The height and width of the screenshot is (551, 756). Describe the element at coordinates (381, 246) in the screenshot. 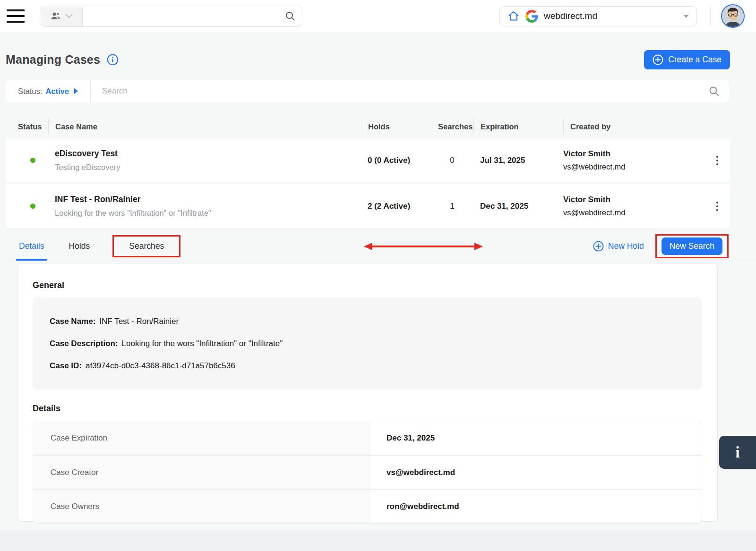

I see `case-tabs-bar: Details Holds Searches New Hold New Sear…` at that location.